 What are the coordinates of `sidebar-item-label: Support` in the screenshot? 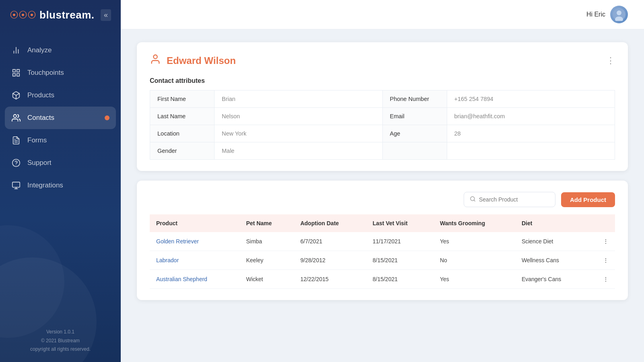 It's located at (39, 163).